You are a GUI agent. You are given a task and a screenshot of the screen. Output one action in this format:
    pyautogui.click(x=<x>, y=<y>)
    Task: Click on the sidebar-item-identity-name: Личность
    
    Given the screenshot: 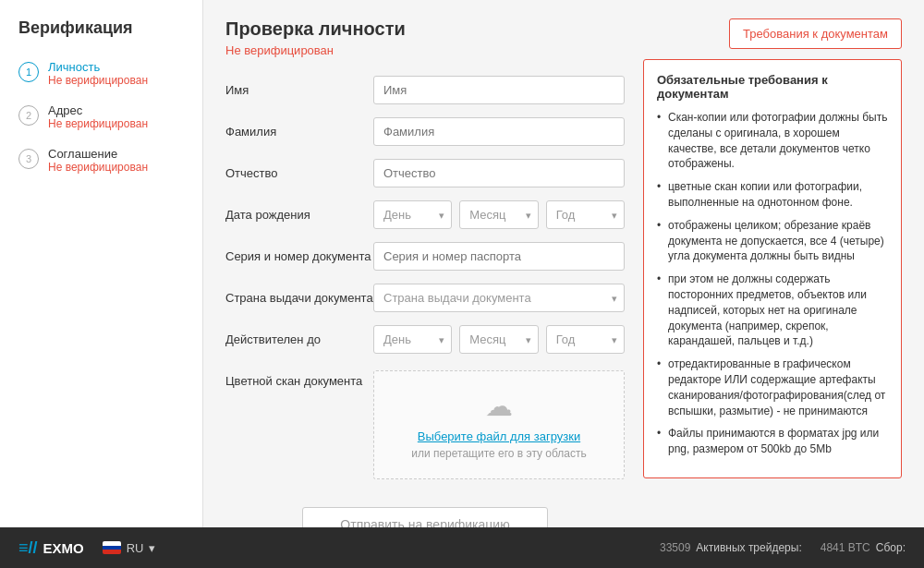 What is the action you would take?
    pyautogui.click(x=98, y=66)
    